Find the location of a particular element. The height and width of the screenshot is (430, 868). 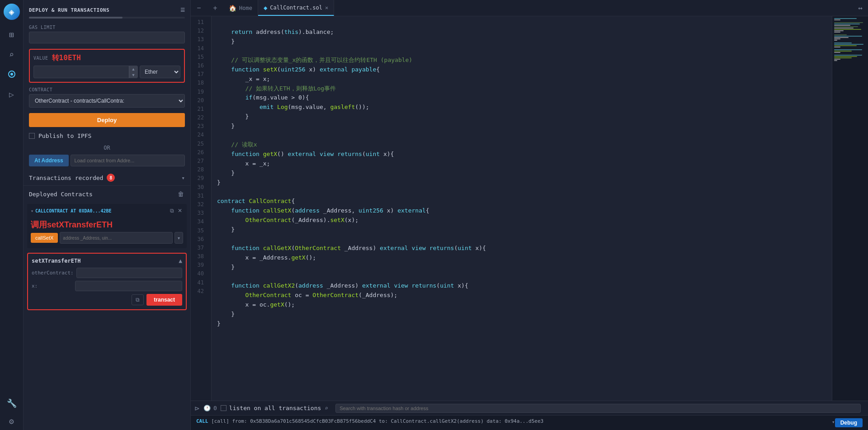

at-address-button: At Address is located at coordinates (49, 161).